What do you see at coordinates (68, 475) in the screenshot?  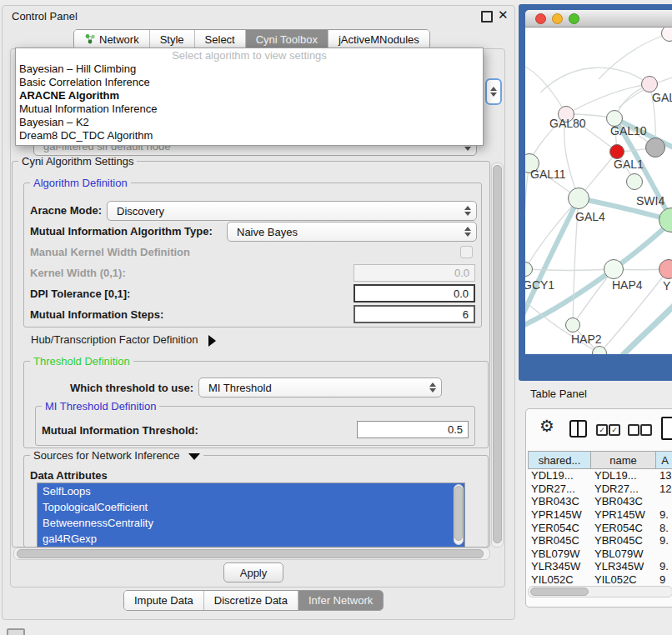 I see `data-attributes-label: Data Attributes` at bounding box center [68, 475].